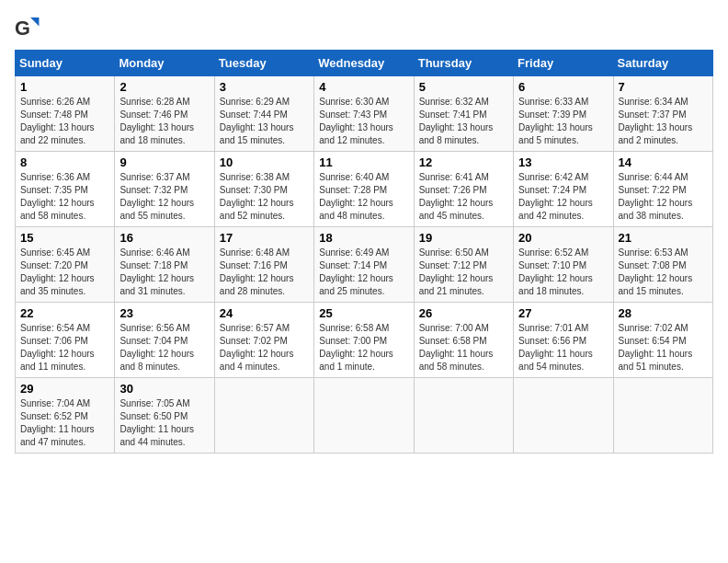 Image resolution: width=728 pixels, height=563 pixels. What do you see at coordinates (463, 237) in the screenshot?
I see `day-number: 19` at bounding box center [463, 237].